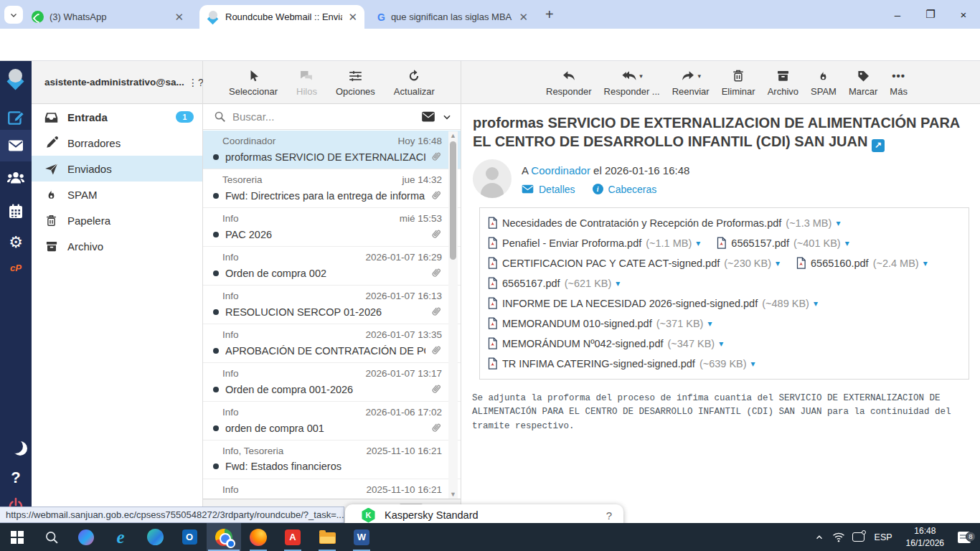 This screenshot has height=551, width=980. What do you see at coordinates (898, 82) in the screenshot?
I see `more-button: ••• Más` at bounding box center [898, 82].